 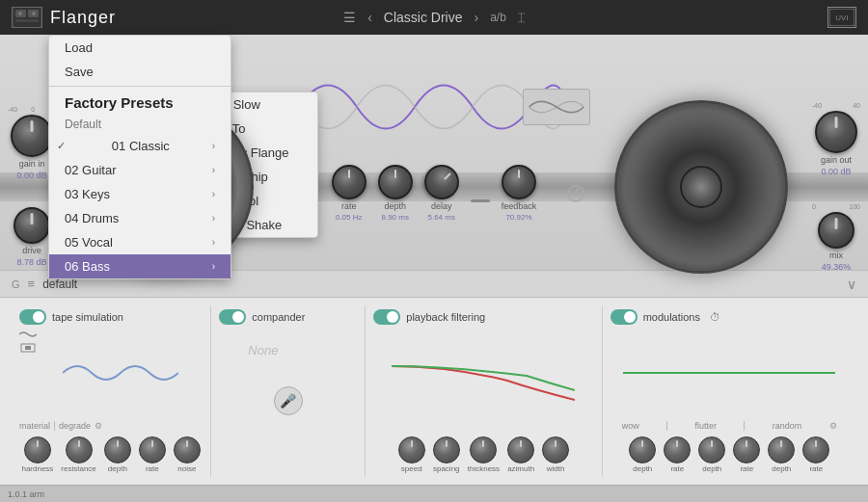 I want to click on lissajous-display, so click(x=556, y=107).